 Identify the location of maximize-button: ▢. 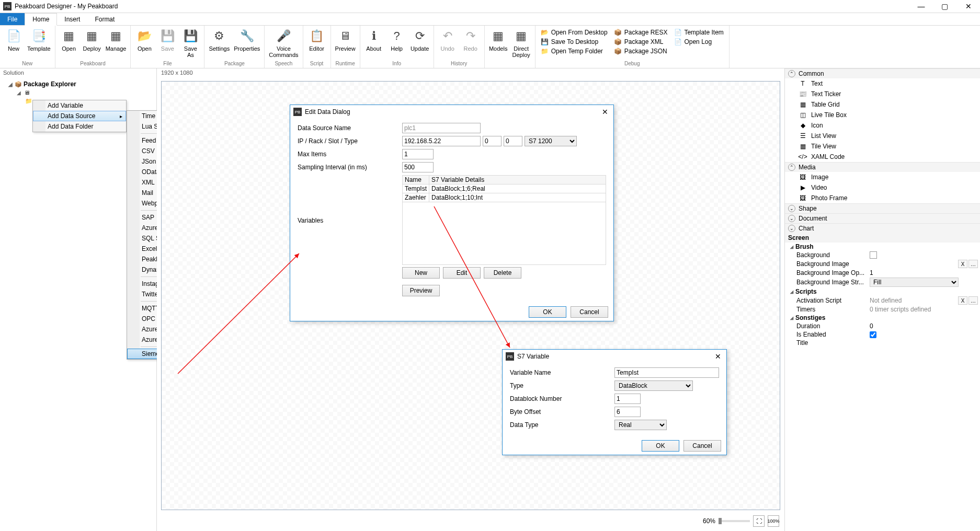
(944, 6).